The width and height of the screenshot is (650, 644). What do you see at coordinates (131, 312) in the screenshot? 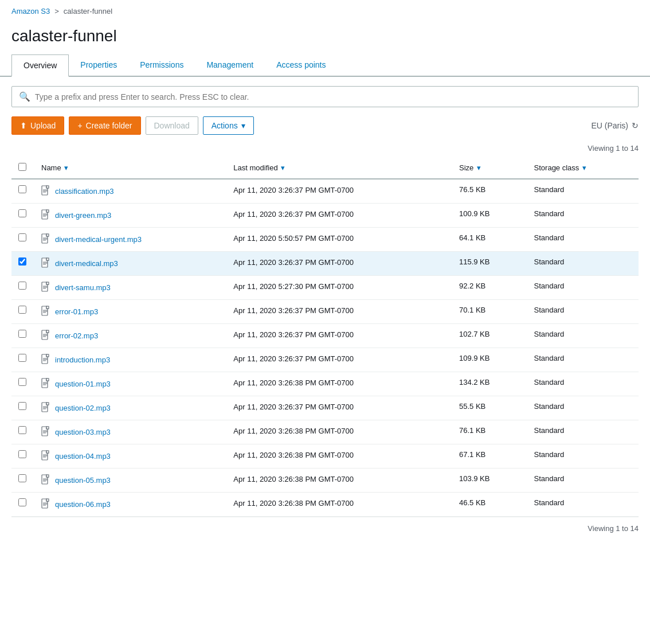
I see `row-name-cell: error-01.mp3` at bounding box center [131, 312].